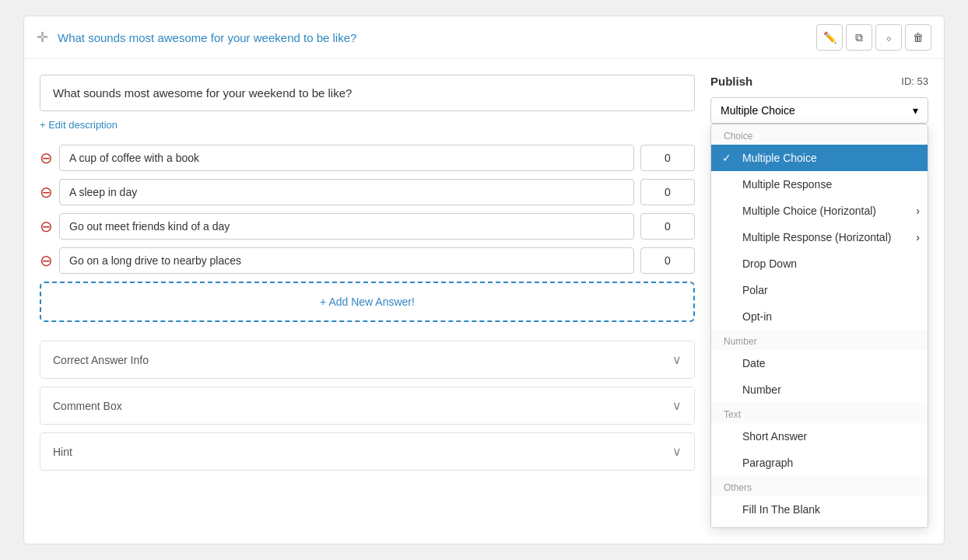 The image size is (968, 560). What do you see at coordinates (819, 264) in the screenshot?
I see `dropdown-item-drop-down: Drop Down` at bounding box center [819, 264].